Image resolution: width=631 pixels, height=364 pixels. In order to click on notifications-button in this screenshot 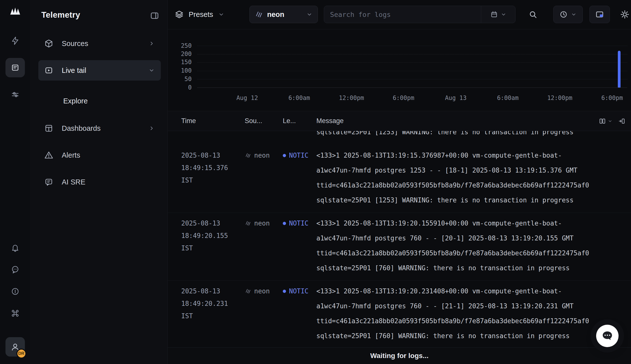, I will do `click(15, 248)`.